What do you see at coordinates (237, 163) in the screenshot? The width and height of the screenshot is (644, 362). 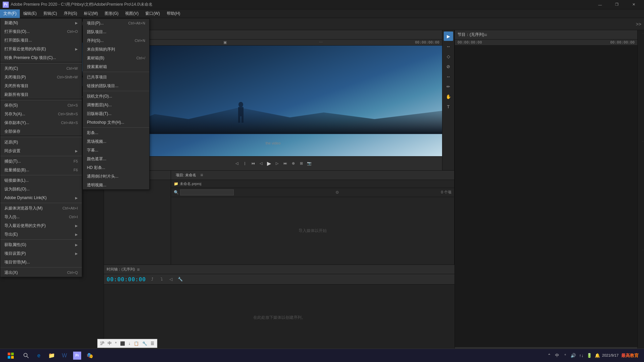 I see `source-mark-in: ◁` at bounding box center [237, 163].